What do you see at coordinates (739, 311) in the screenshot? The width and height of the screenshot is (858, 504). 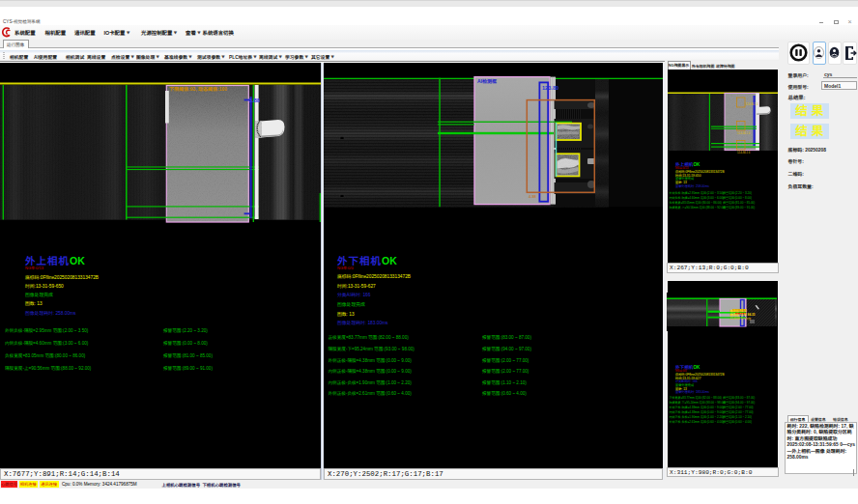 I see `svg-text: 检测值:84.35` at bounding box center [739, 311].